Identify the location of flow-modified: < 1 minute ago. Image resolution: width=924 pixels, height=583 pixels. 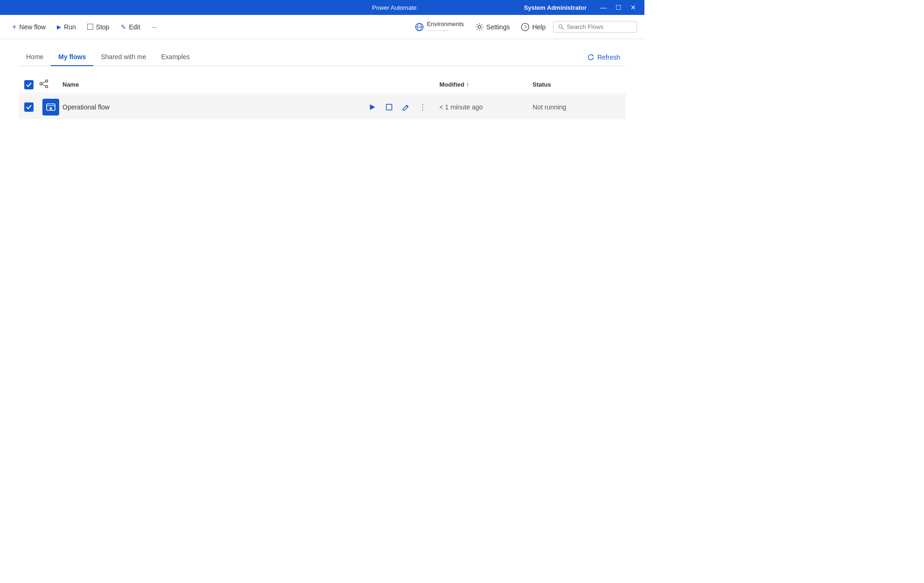
(486, 107).